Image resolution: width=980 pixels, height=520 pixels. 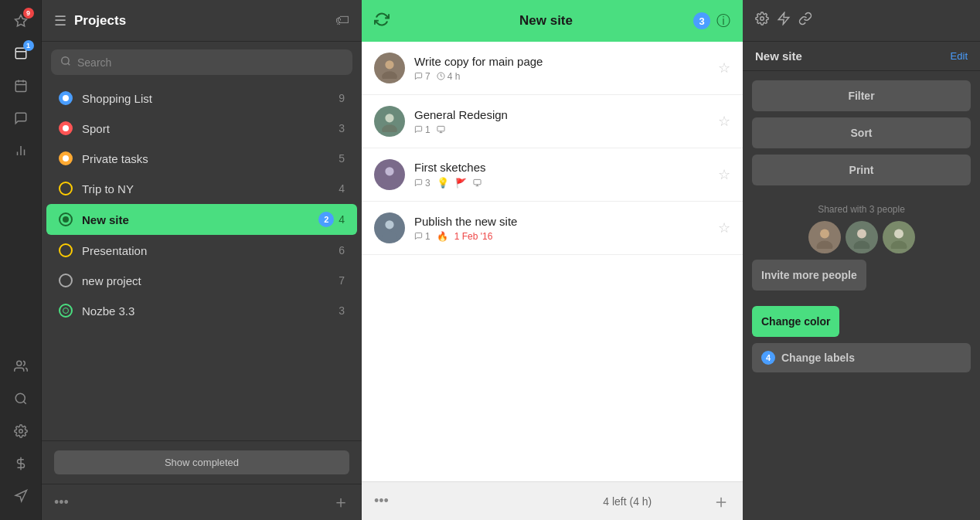 What do you see at coordinates (818, 358) in the screenshot?
I see `change-labels-text: Change labels` at bounding box center [818, 358].